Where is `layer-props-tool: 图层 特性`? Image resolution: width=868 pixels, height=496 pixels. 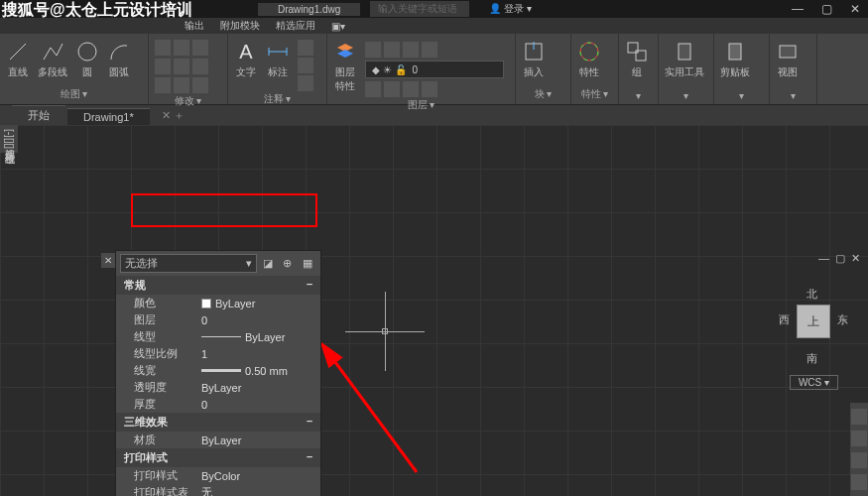 layer-props-tool: 图层 特性 is located at coordinates (345, 66).